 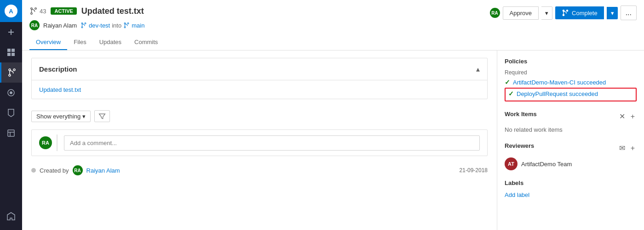 I want to click on work-items-section: Work Items ✕ + No related work items, so click(x=570, y=122).